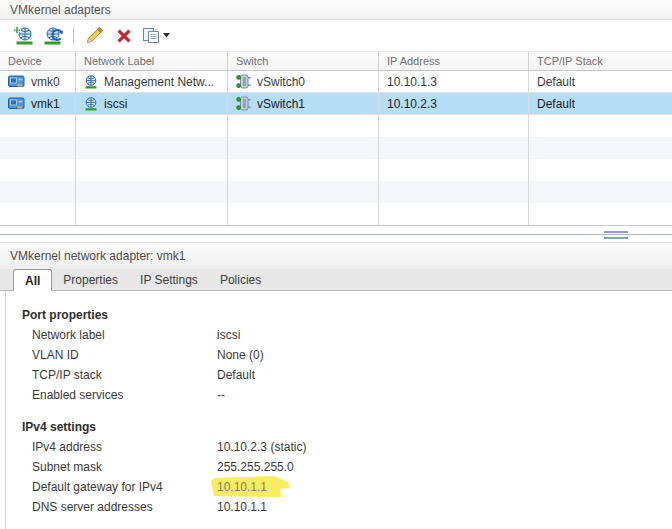 This screenshot has height=529, width=672. What do you see at coordinates (152, 82) in the screenshot?
I see `cell-network-label: Management Netw...` at bounding box center [152, 82].